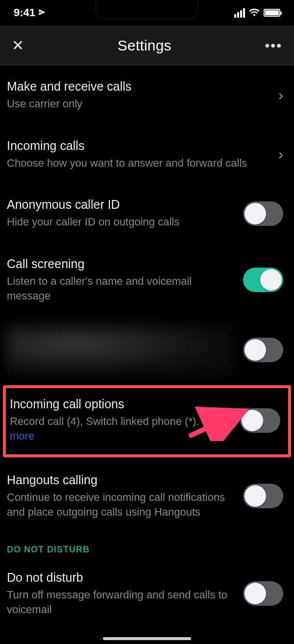 This screenshot has height=644, width=294. I want to click on highlight-box: Incoming call options Record call (4), S…, so click(147, 421).